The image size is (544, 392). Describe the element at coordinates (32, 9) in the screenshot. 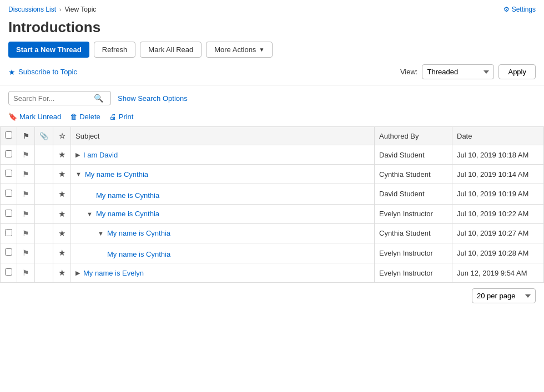

I see `breadcrumb-parent-link: Discussions List` at that location.